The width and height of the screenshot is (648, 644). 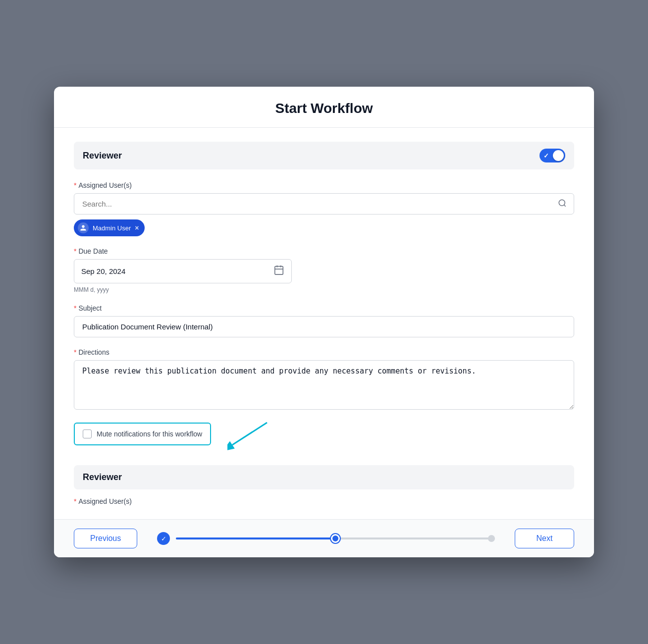 What do you see at coordinates (324, 385) in the screenshot?
I see `directions-textarea: Please review this publication document …` at bounding box center [324, 385].